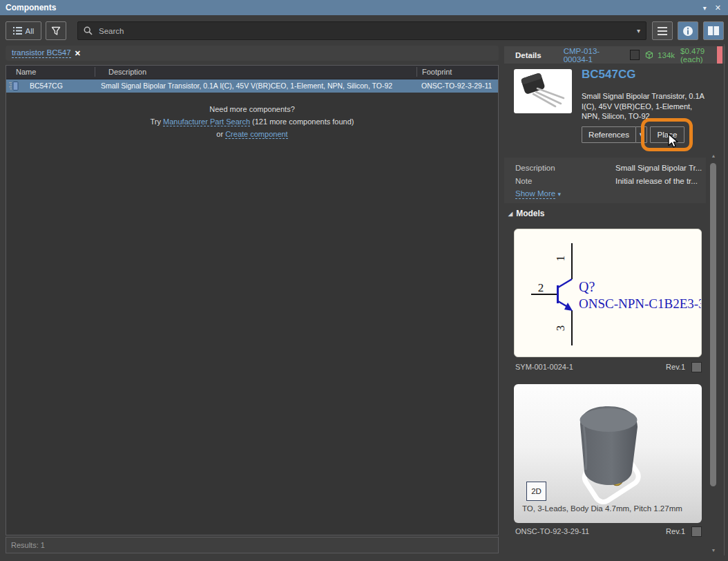 Image resolution: width=728 pixels, height=561 pixels. What do you see at coordinates (41, 53) in the screenshot?
I see `filter-chip: transistor BC547` at bounding box center [41, 53].